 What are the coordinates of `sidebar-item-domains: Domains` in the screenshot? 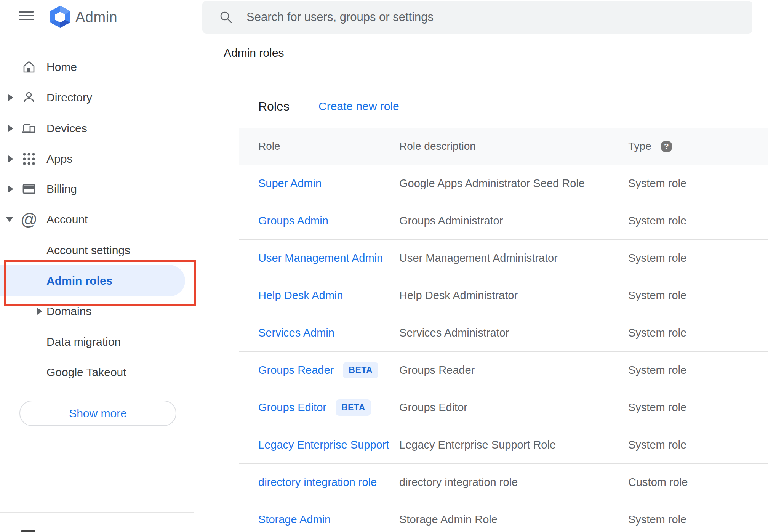 It's located at (98, 311).